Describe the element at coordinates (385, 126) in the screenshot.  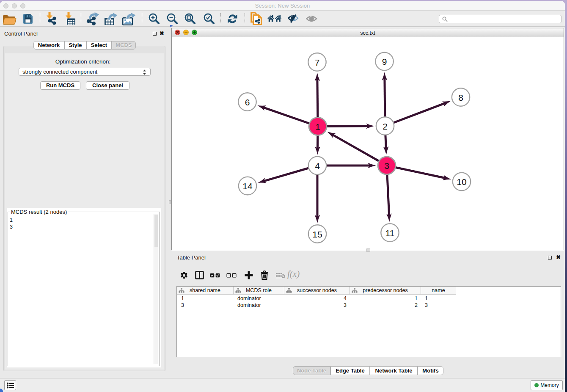
I see `svg-text: 2` at that location.